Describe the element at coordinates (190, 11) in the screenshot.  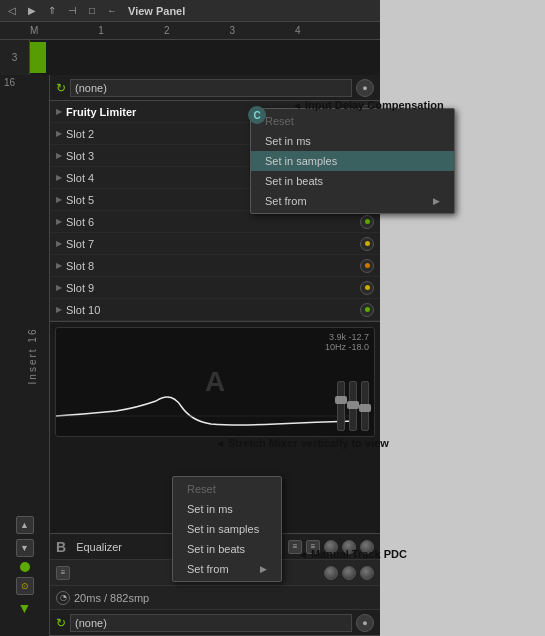
I see `toolbar: ◁ ▶ ⇑ ⊣ □ ← View Panel` at that location.